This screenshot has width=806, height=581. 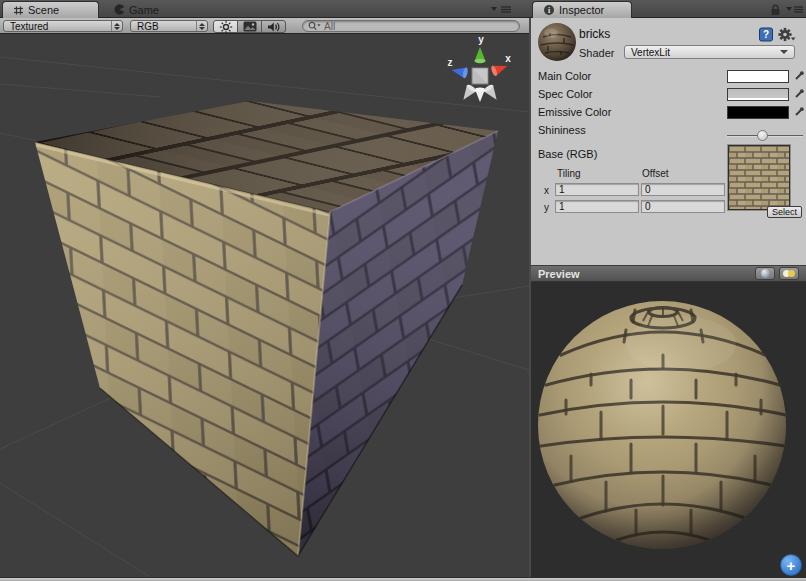 What do you see at coordinates (766, 36) in the screenshot?
I see `help-icon: ?` at bounding box center [766, 36].